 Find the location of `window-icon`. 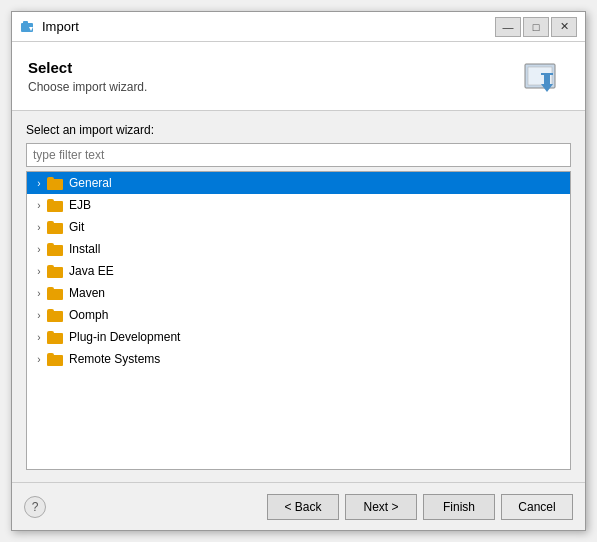

window-icon is located at coordinates (28, 27).